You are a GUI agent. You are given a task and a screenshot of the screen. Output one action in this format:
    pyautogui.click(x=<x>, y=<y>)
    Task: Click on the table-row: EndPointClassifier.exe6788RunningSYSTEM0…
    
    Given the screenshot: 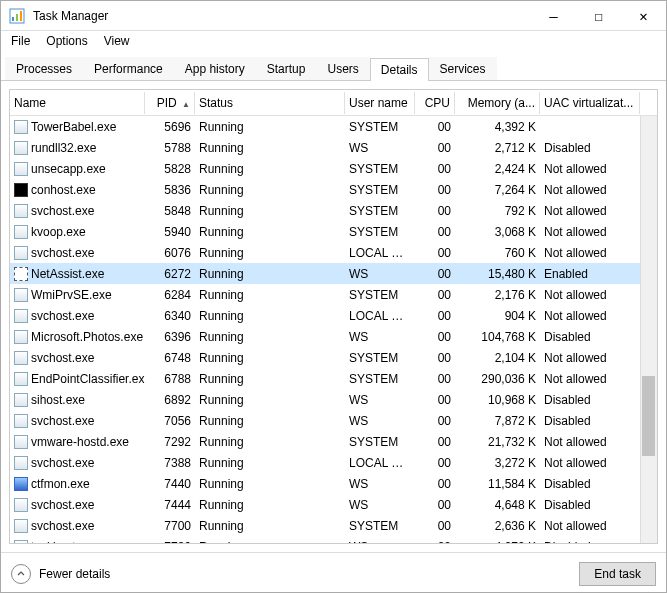 What is the action you would take?
    pyautogui.click(x=334, y=378)
    